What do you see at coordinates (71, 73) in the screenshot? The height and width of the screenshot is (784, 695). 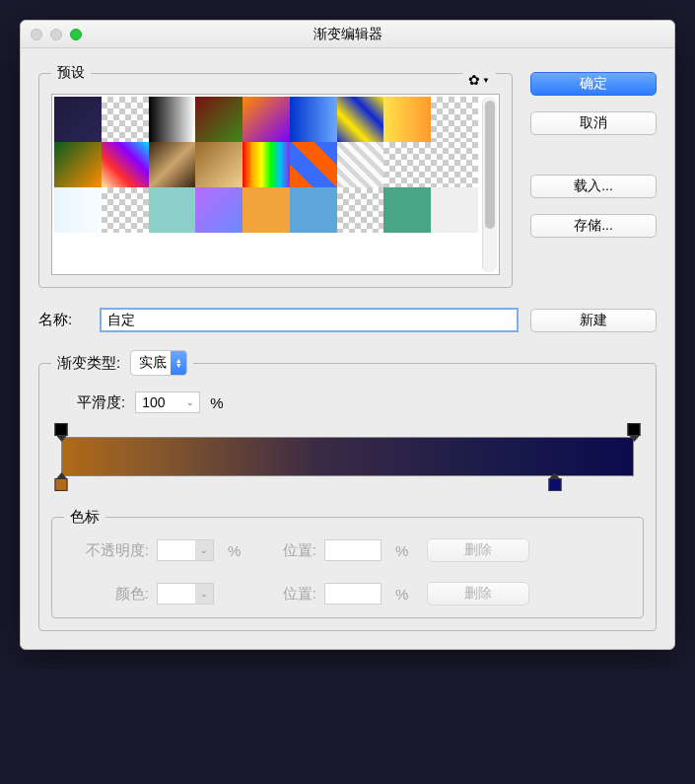 I see `presets-legend: 预设` at bounding box center [71, 73].